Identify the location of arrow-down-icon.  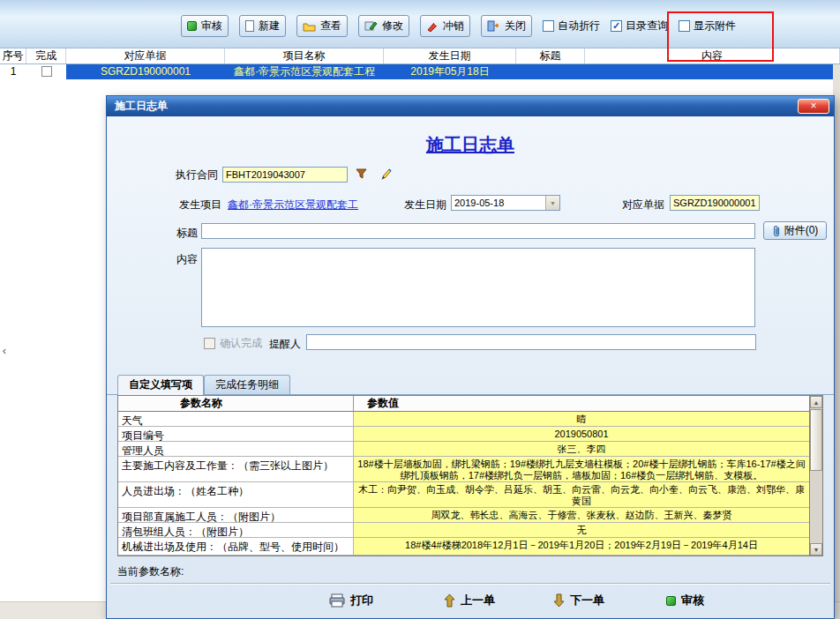
(559, 600).